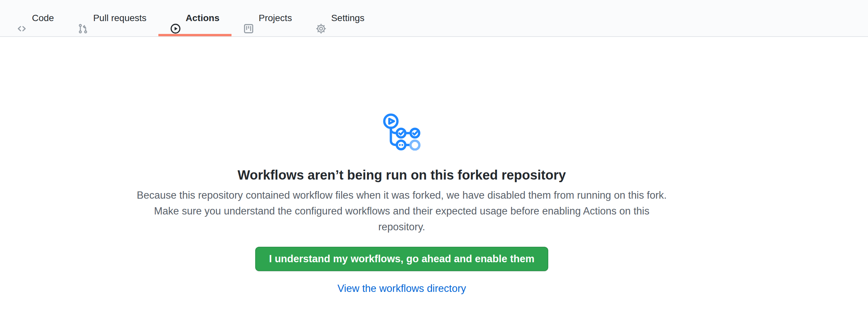  What do you see at coordinates (402, 259) in the screenshot?
I see `enable-workflows-button: I understand my workflows, go ahead and …` at bounding box center [402, 259].